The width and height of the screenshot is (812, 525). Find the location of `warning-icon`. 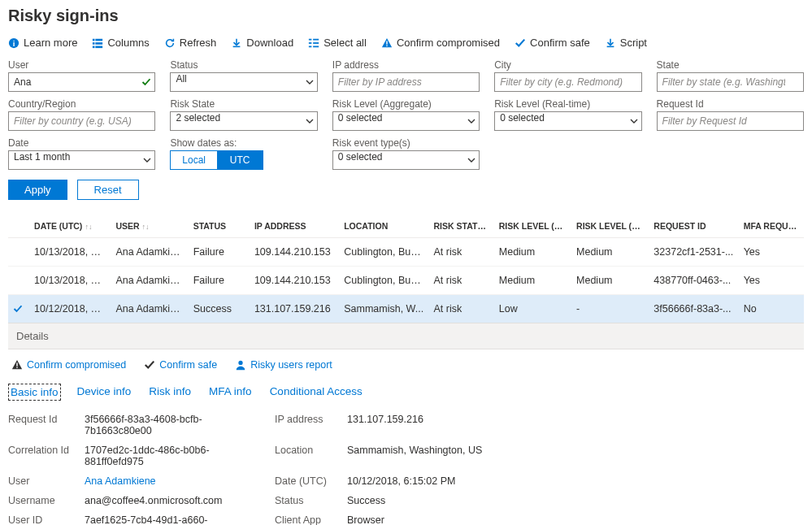

warning-icon is located at coordinates (17, 365).